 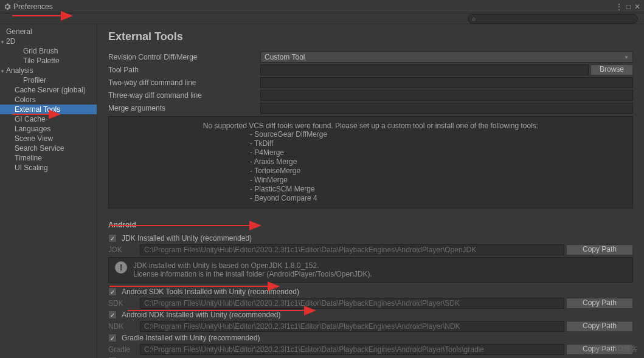 I want to click on jdk-label: JDK, so click(x=124, y=250).